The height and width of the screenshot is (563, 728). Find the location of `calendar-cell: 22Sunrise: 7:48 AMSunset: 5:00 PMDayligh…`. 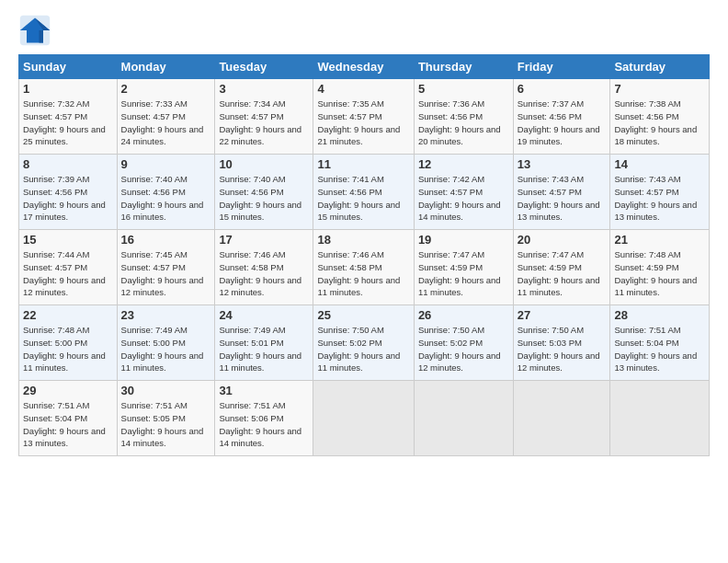

calendar-cell: 22Sunrise: 7:48 AMSunset: 5:00 PMDayligh… is located at coordinates (68, 343).